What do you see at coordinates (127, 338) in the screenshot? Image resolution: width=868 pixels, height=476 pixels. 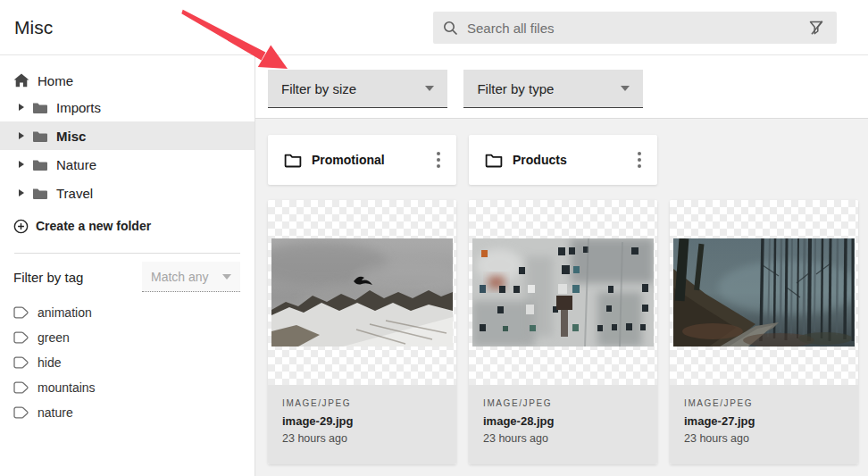 I see `tag-item-green: green` at bounding box center [127, 338].